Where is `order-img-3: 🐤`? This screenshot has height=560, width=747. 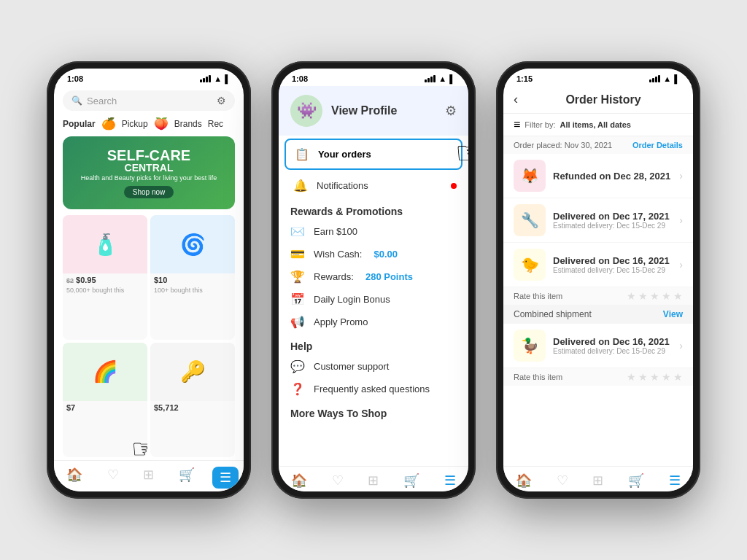 order-img-3: 🐤 is located at coordinates (530, 265).